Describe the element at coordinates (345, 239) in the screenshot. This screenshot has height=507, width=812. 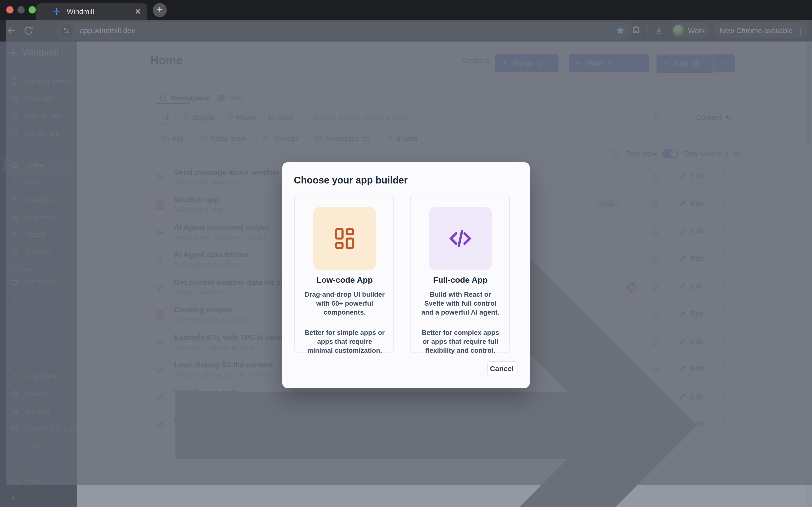
I see `dashboard-grid-icon` at that location.